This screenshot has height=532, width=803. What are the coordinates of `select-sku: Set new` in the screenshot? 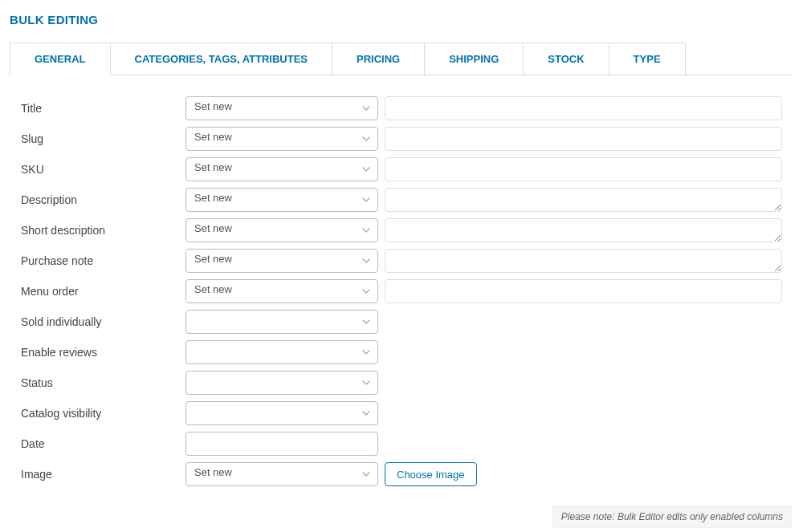 It's located at (282, 169).